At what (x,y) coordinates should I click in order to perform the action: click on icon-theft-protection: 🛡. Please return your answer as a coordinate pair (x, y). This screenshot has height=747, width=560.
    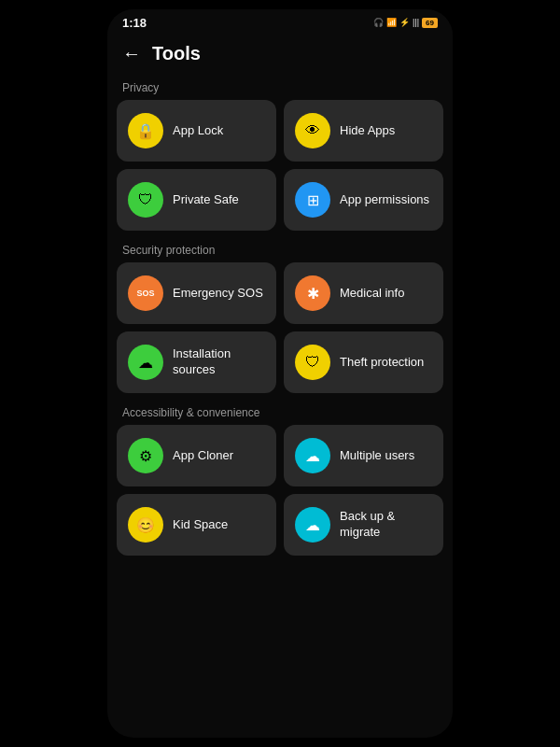
    Looking at the image, I should click on (313, 362).